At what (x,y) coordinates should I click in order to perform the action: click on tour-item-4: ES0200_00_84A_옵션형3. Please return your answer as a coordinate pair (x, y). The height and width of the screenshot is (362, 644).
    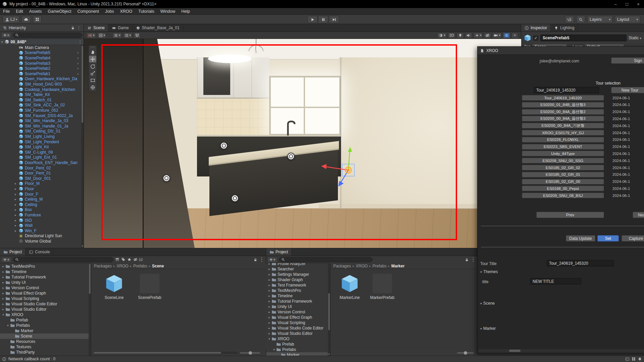
    Looking at the image, I should click on (563, 119).